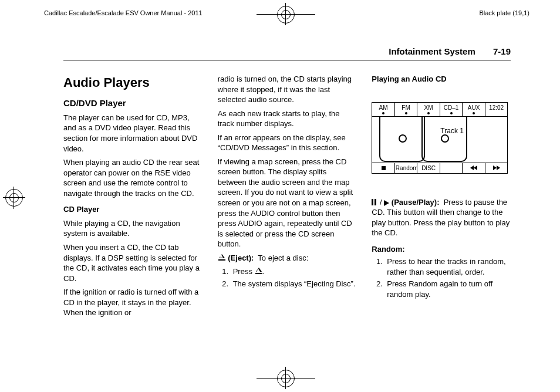 The width and height of the screenshot is (560, 392). I want to click on eject-line: (Eject): To eject a disc:, so click(288, 258).